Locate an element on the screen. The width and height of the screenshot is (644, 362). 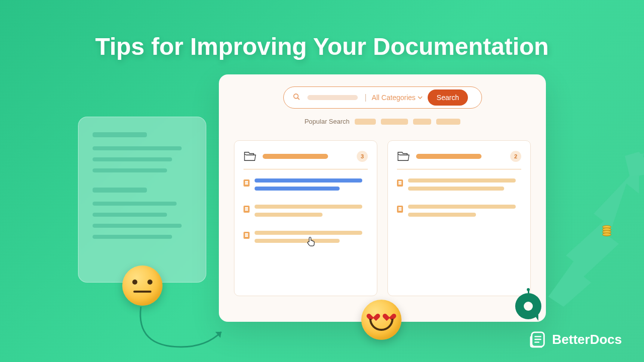
category-card: 3 is located at coordinates (306, 218).